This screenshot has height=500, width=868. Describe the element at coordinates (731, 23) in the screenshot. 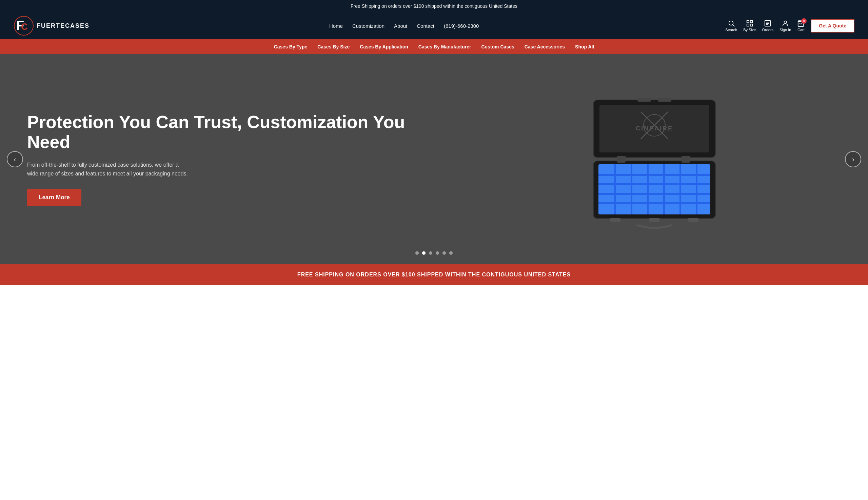

I see `search-icon` at that location.